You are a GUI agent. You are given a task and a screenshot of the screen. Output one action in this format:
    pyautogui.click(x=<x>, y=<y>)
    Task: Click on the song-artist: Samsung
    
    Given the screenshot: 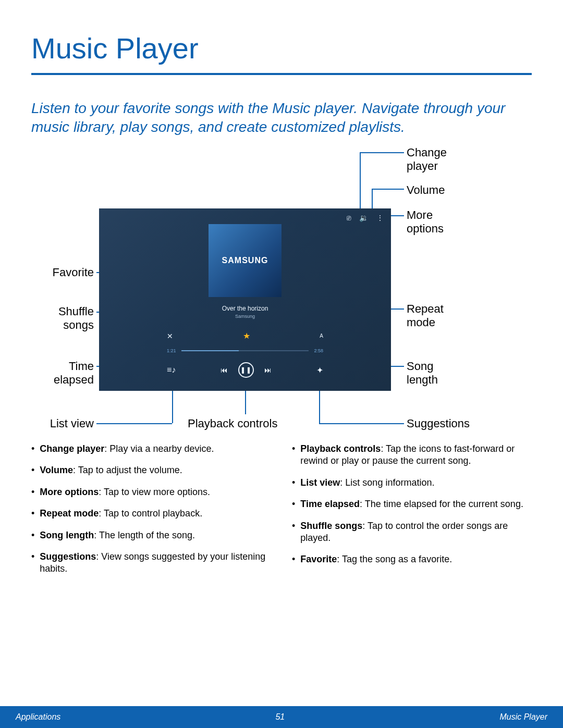 What is the action you would take?
    pyautogui.click(x=245, y=316)
    